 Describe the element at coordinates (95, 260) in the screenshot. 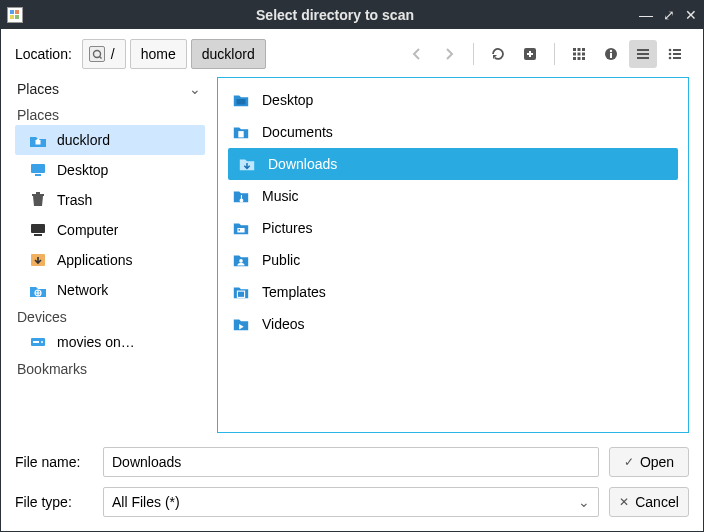

I see `sidebar-item-label: Applications` at that location.